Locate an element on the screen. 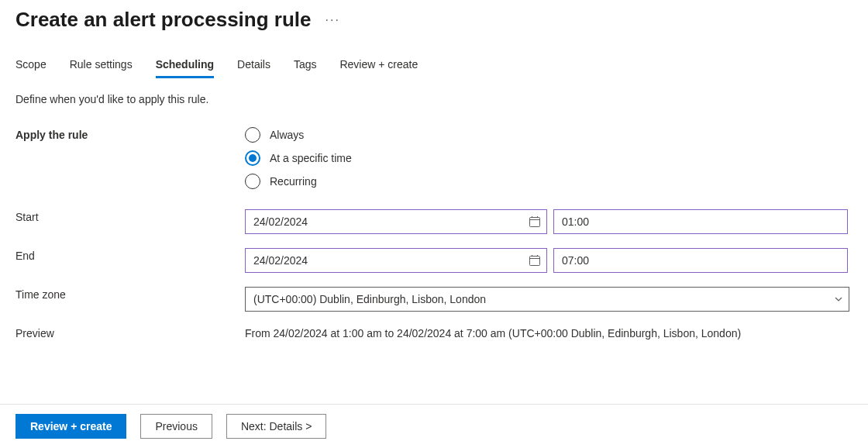 Image resolution: width=868 pixels, height=448 pixels. timezone-select is located at coordinates (547, 299).